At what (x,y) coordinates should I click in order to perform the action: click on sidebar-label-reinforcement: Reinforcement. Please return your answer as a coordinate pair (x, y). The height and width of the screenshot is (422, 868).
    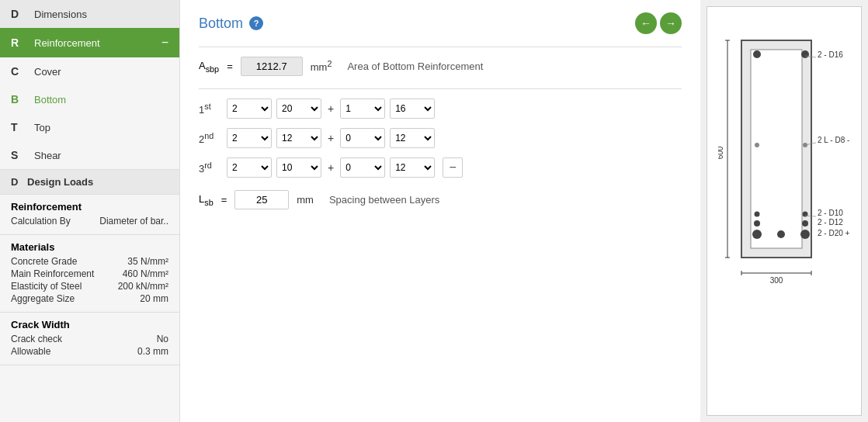
    Looking at the image, I should click on (98, 43).